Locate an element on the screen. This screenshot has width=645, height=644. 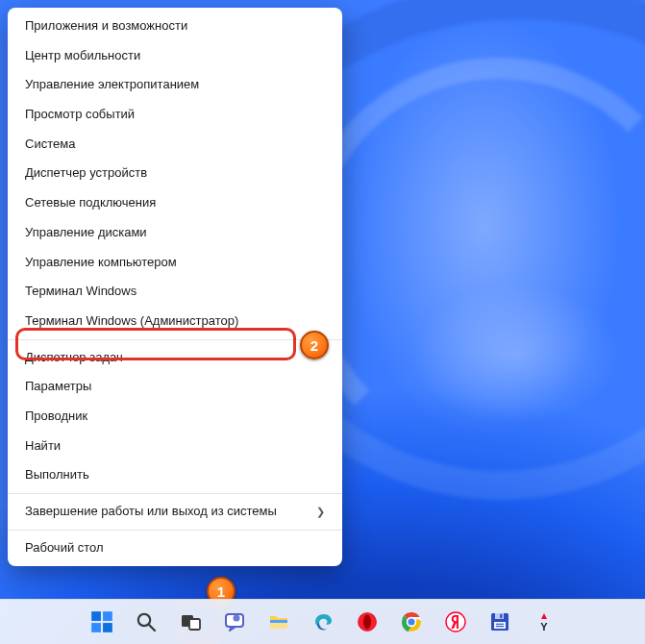
file-explorer-icon is located at coordinates (279, 622).